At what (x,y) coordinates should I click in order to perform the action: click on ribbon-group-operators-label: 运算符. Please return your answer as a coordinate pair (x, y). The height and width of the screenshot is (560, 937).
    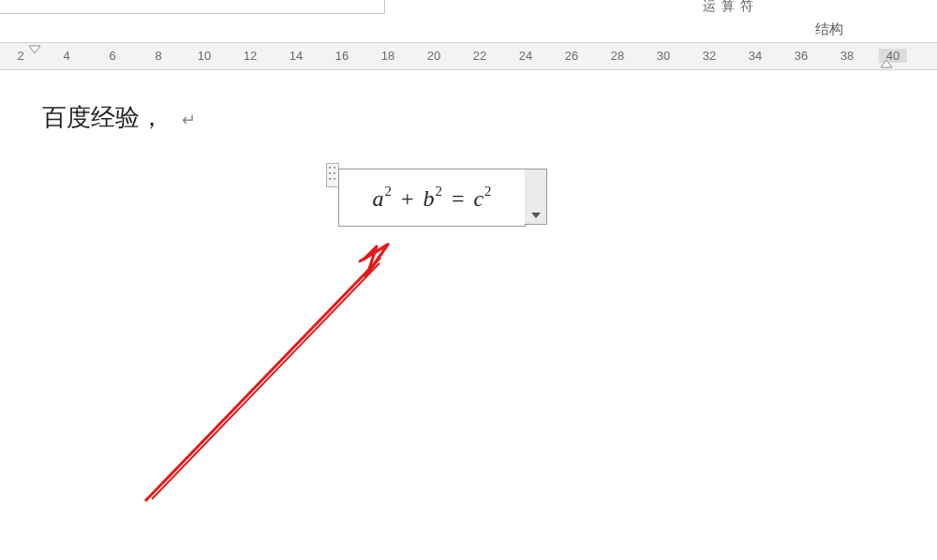
    Looking at the image, I should click on (731, 7).